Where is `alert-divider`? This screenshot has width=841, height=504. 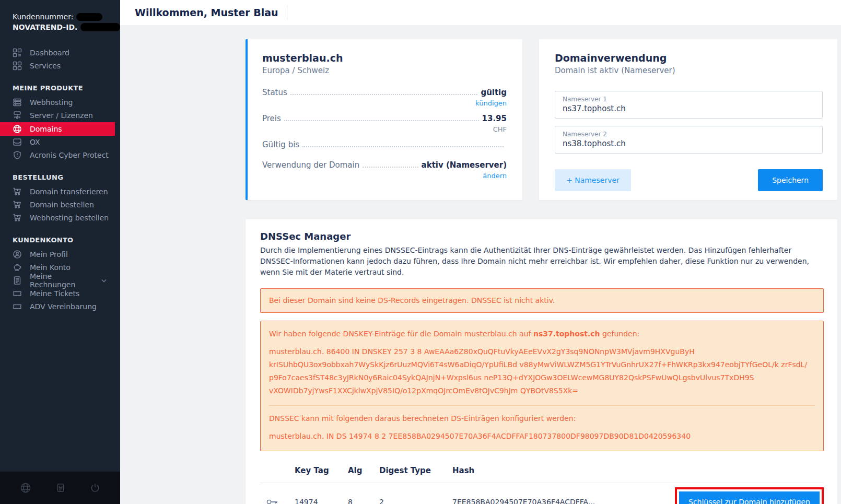
alert-divider is located at coordinates (542, 405).